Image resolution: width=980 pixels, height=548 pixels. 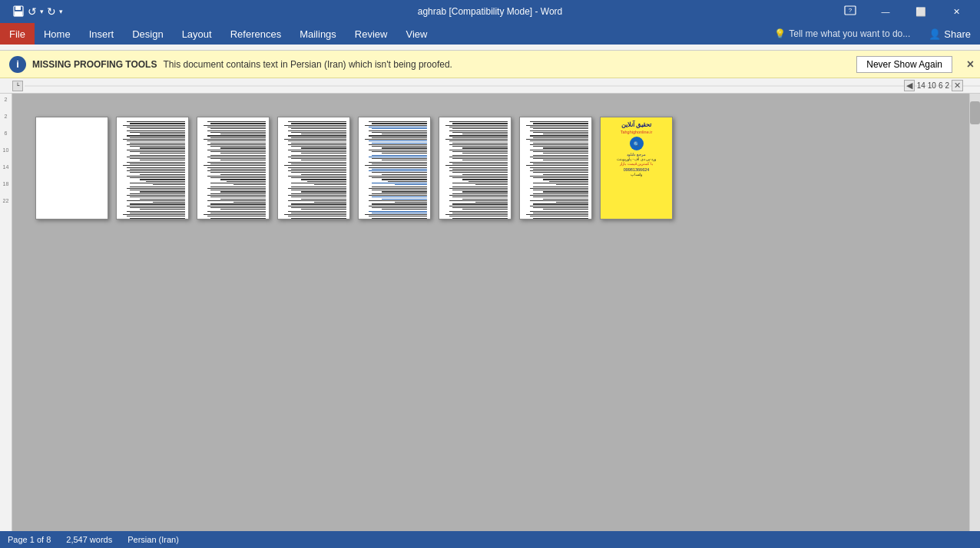 What do you see at coordinates (197, 34) in the screenshot?
I see `tab-layout: Layout` at bounding box center [197, 34].